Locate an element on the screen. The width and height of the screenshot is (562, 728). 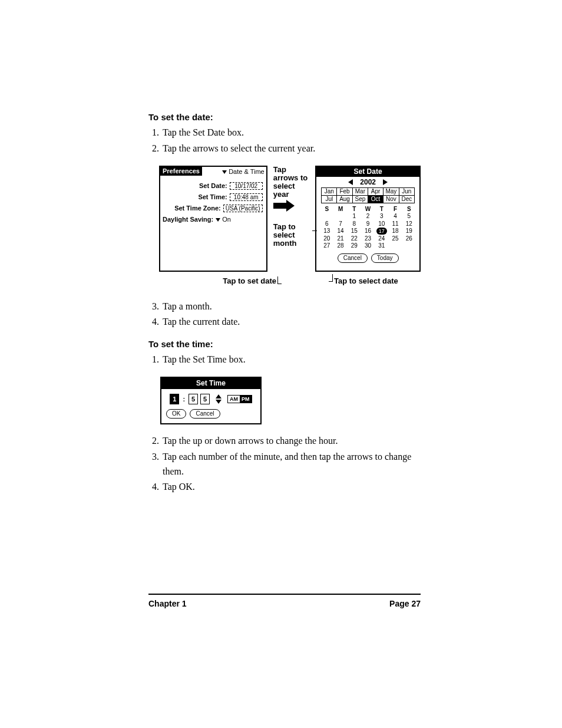
today-button: Today is located at coordinates (385, 258).